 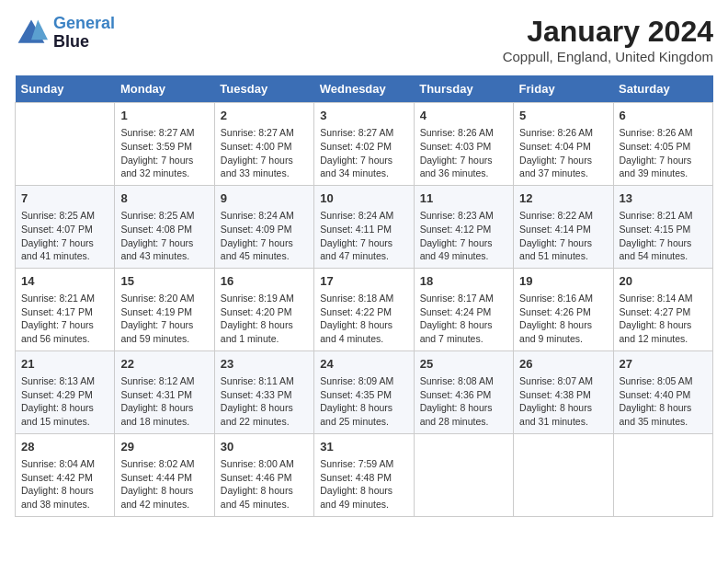 I want to click on calendar-week-5: 28Sunrise: 8:04 AM Sunset: 4:42 PM Dayli…, so click(x=364, y=475).